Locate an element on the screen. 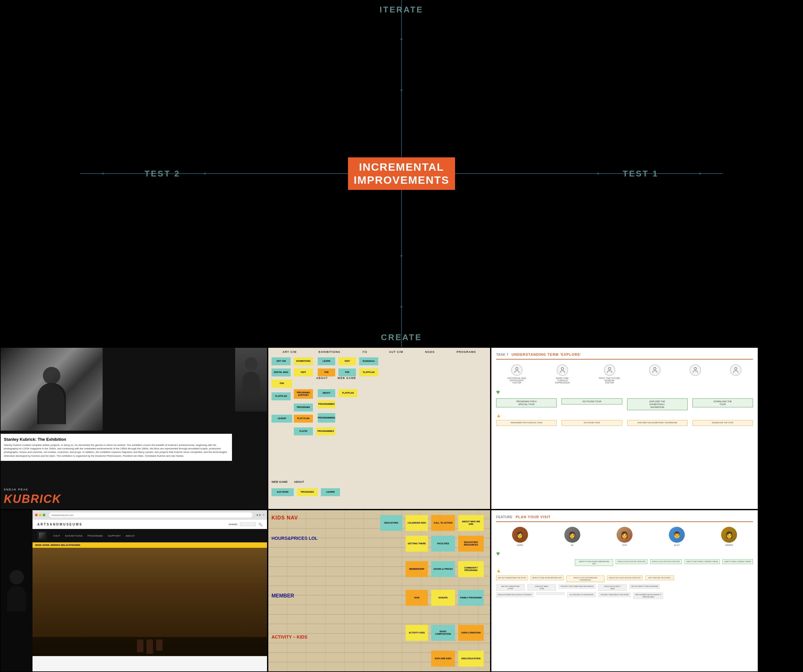 This screenshot has width=803, height=672. flow-note-box: WOULD RATHER USE GOOGLE TO SEARCH is located at coordinates (515, 595).